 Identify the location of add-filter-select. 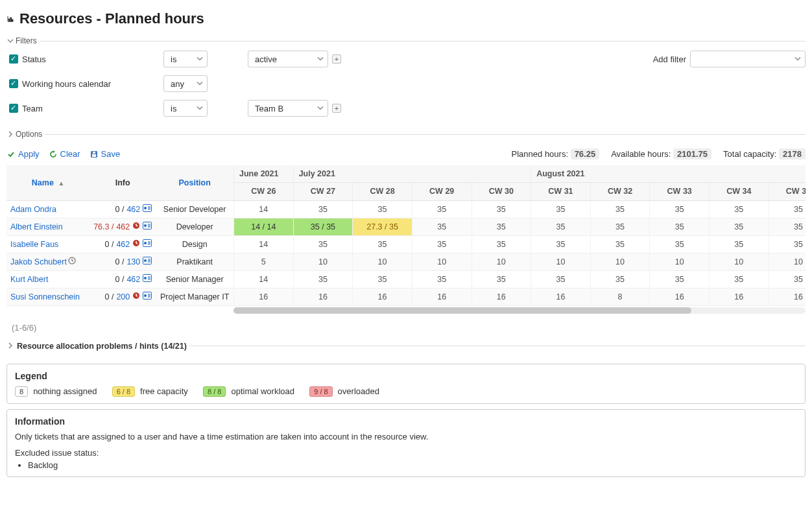
(748, 59).